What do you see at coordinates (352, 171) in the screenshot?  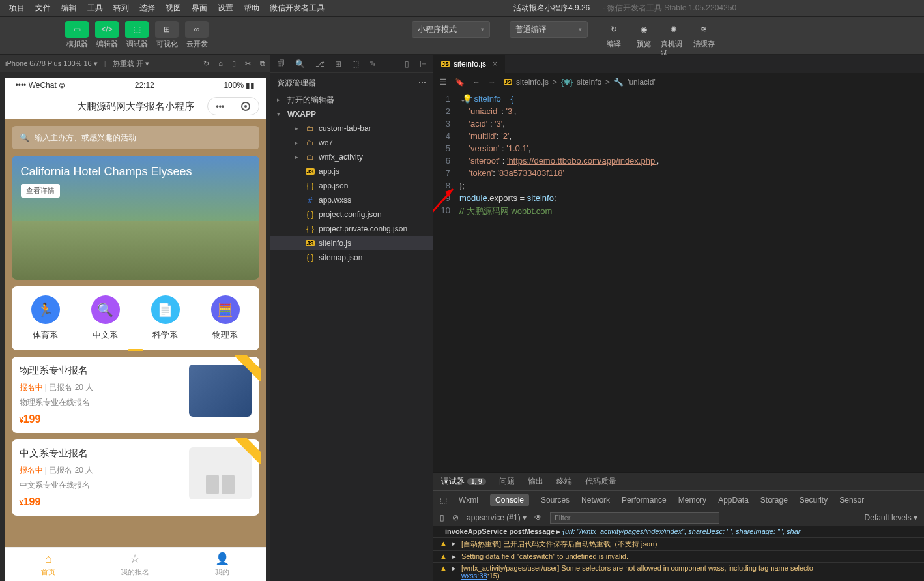 I see `file-tree-item: JSapp.js` at bounding box center [352, 171].